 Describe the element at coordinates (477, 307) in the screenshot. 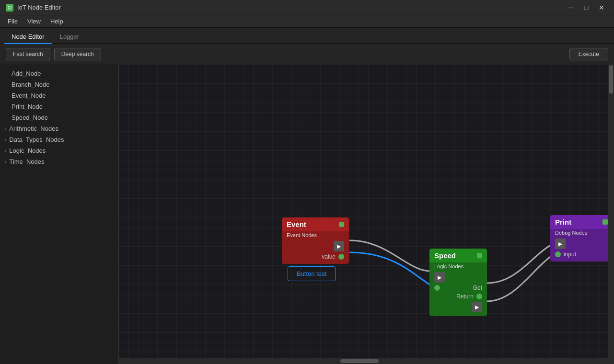

I see `speed-out-play-button: ▶` at that location.